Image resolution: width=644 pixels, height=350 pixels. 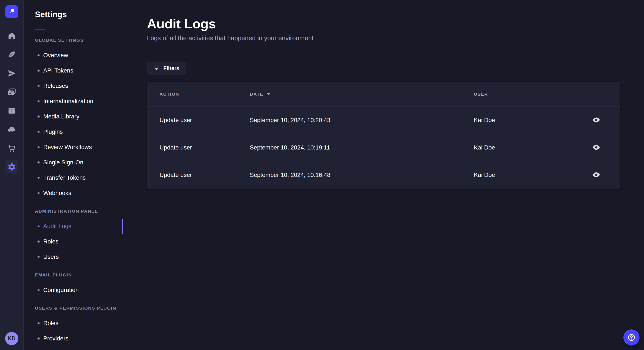 I want to click on column-header-date: DATE, so click(x=362, y=94).